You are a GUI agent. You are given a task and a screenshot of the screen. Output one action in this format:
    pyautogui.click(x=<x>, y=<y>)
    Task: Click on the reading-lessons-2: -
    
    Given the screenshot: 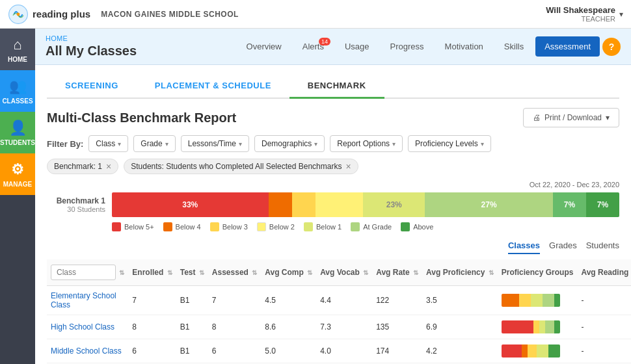 What is the action you would take?
    pyautogui.click(x=604, y=351)
    